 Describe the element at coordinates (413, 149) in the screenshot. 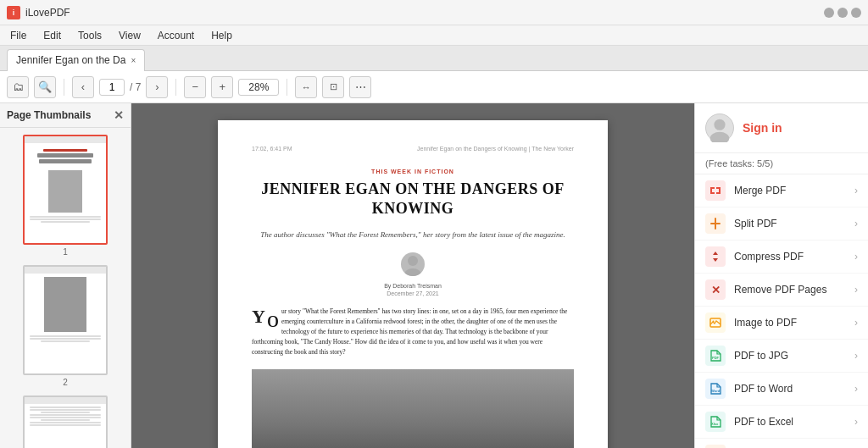

I see `page-header: 17:02, 6:41 PM Jennifer Egan on the Dang…` at that location.